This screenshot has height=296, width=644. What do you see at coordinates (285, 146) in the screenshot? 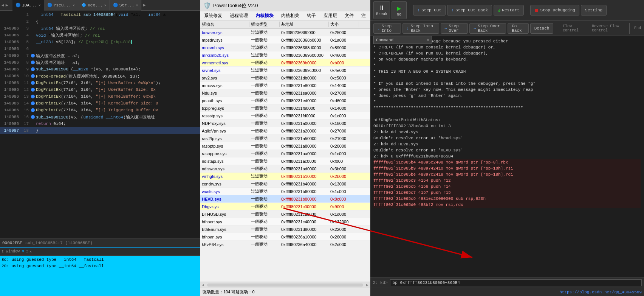
I see `table-row: raspptp.sys 一般驱动 0xfffff80231a80000 0x20…` at bounding box center [285, 146].